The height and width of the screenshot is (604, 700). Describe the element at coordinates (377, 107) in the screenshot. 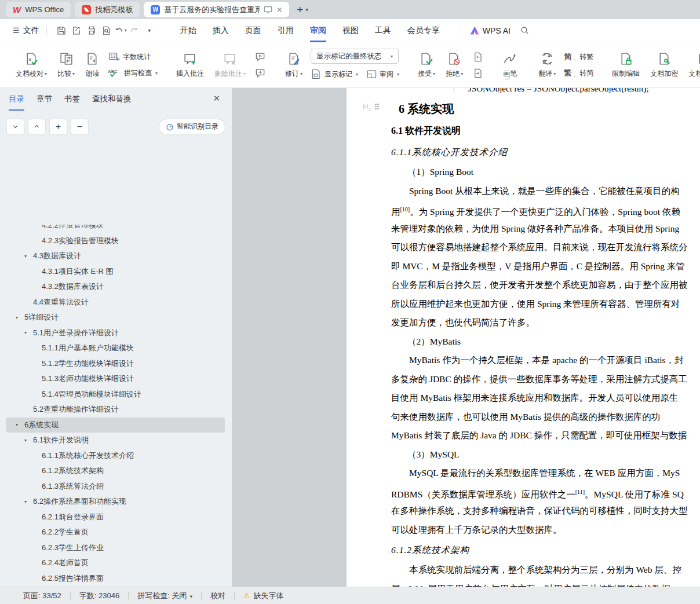

I see `drag-handle-icon` at that location.